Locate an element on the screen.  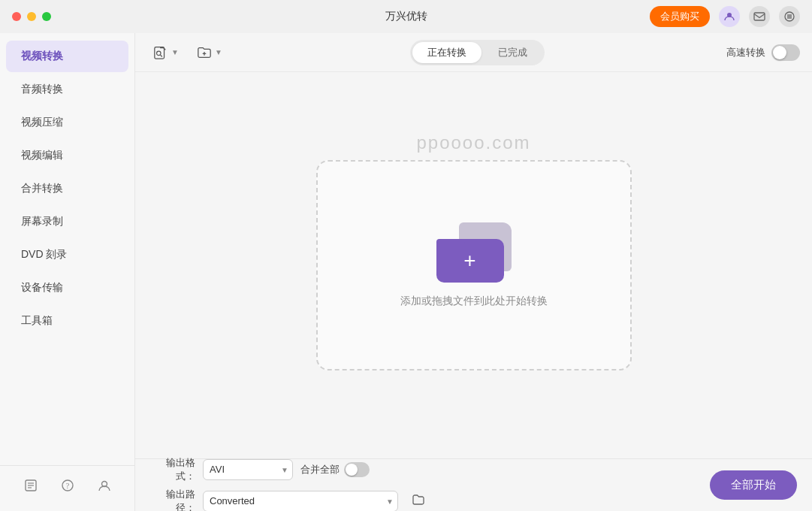
speed-toggle is located at coordinates (786, 53).